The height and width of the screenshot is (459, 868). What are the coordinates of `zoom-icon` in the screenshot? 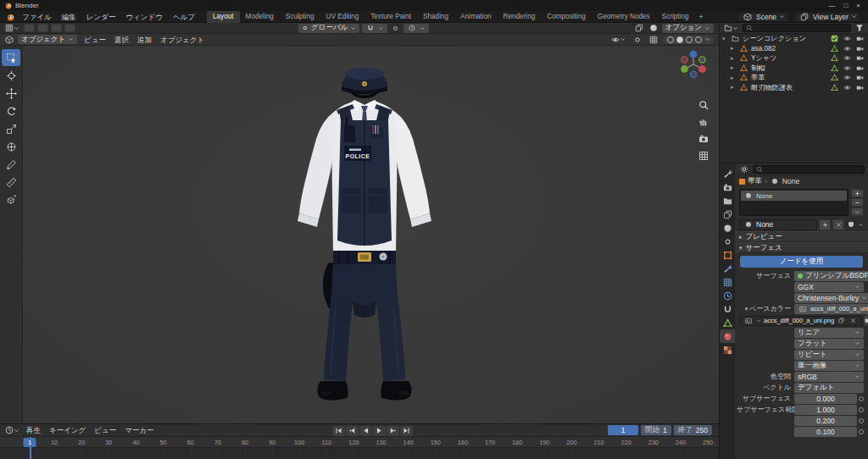 It's located at (704, 105).